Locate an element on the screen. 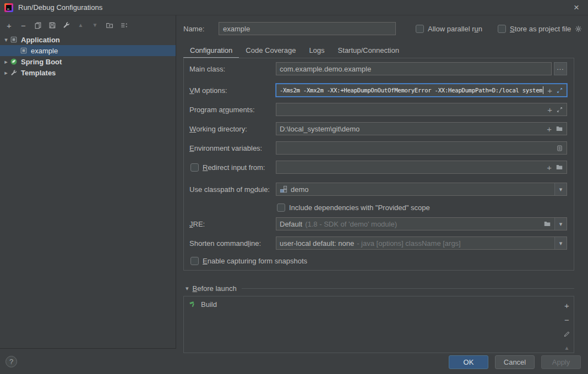  jre-combo: Default (1.8 - SDK of 'demo' module) ▾ is located at coordinates (422, 224).